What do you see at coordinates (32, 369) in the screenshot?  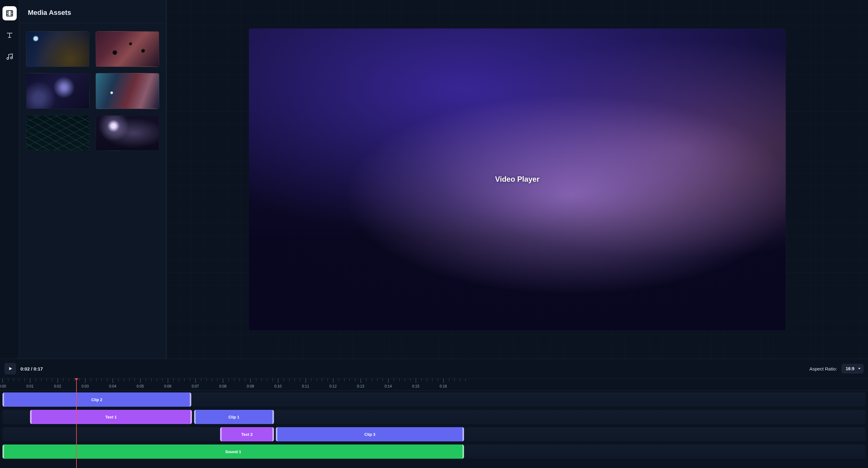 I see `timecode: 0:02 / 0:17` at bounding box center [32, 369].